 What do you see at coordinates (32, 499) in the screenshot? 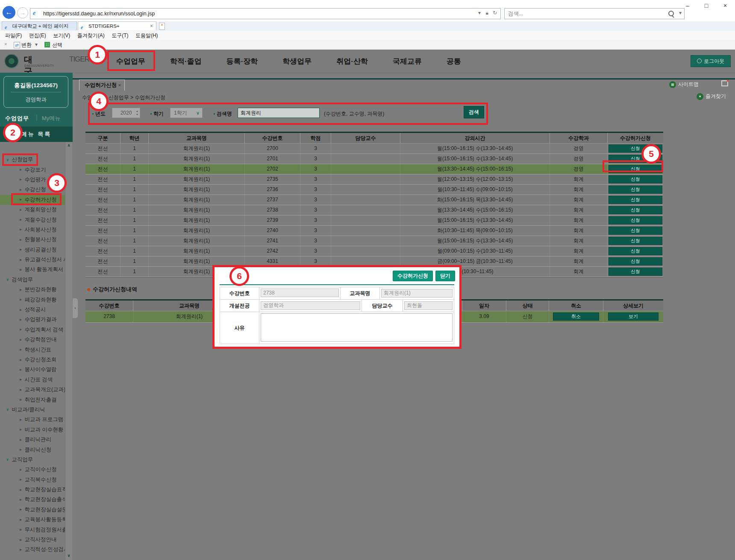
I see `sidebar-item: ∨ ▶ 학교현장실습출석원` at bounding box center [32, 499].